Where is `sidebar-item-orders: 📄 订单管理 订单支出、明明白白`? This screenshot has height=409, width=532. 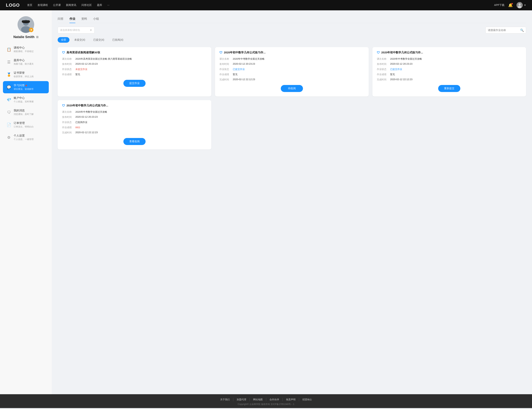
sidebar-item-orders: 📄 订单管理 订单支出、明明白白 is located at coordinates (26, 125).